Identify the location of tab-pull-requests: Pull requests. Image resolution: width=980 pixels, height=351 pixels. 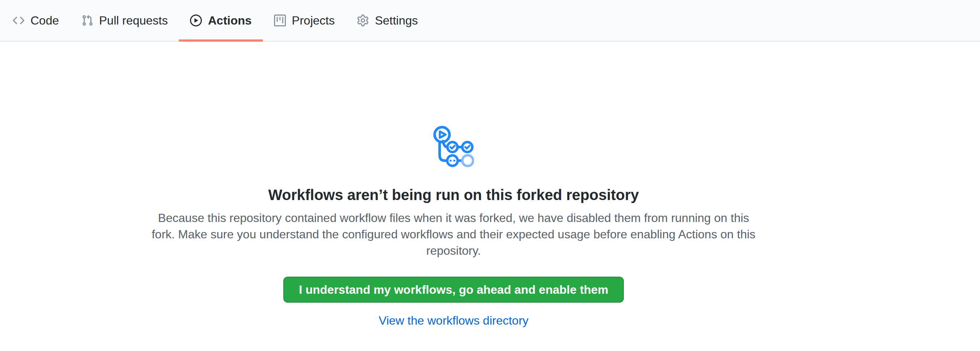
(125, 21).